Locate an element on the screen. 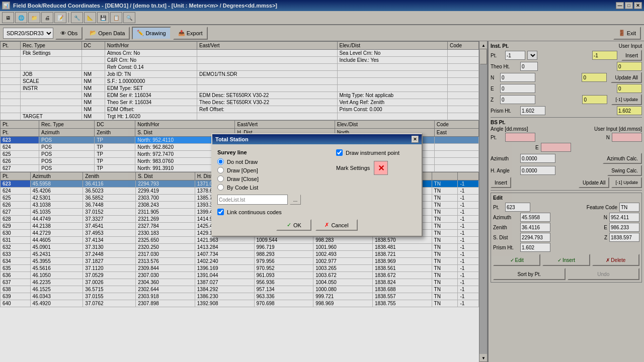 The width and height of the screenshot is (644, 362). modal-title-bar: Total Station ✕ is located at coordinates (317, 139).